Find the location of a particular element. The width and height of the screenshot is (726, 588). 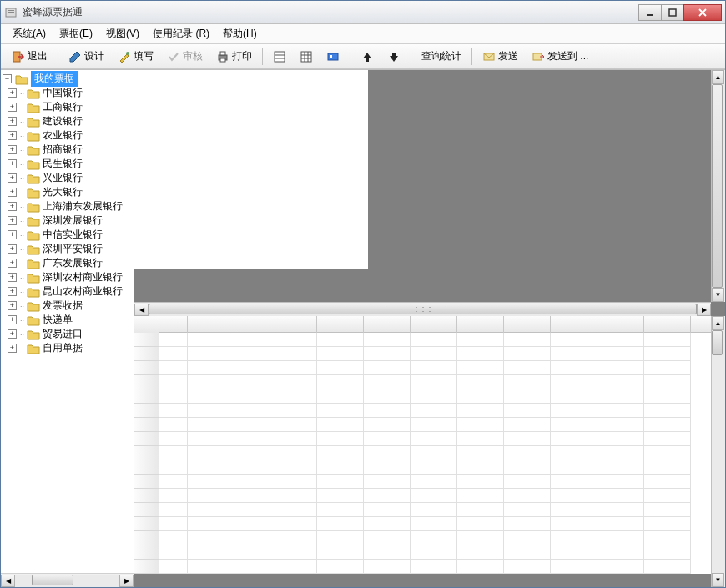

menu-help: 帮助(H) is located at coordinates (240, 33).